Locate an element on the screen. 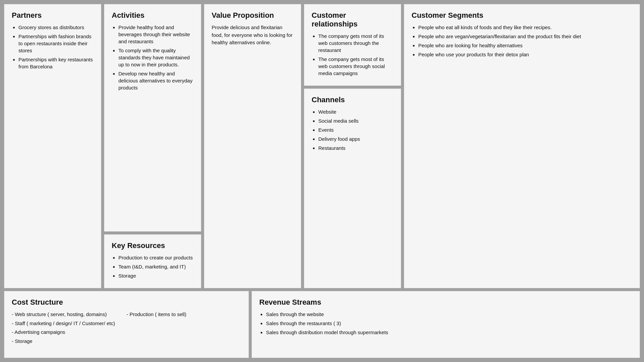 This screenshot has width=644, height=362. activities-list: Provide healthy food and beverages throu… is located at coordinates (153, 58).